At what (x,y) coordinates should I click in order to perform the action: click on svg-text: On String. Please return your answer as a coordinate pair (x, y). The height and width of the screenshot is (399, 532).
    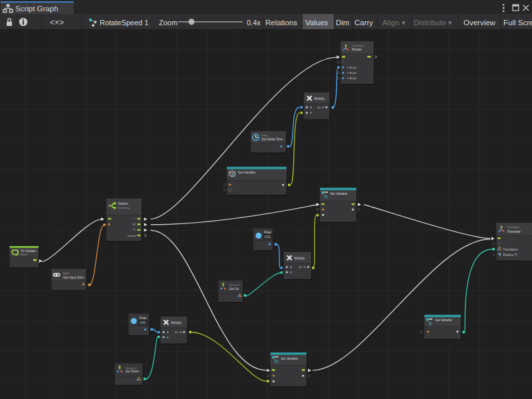
    Looking at the image, I should click on (124, 207).